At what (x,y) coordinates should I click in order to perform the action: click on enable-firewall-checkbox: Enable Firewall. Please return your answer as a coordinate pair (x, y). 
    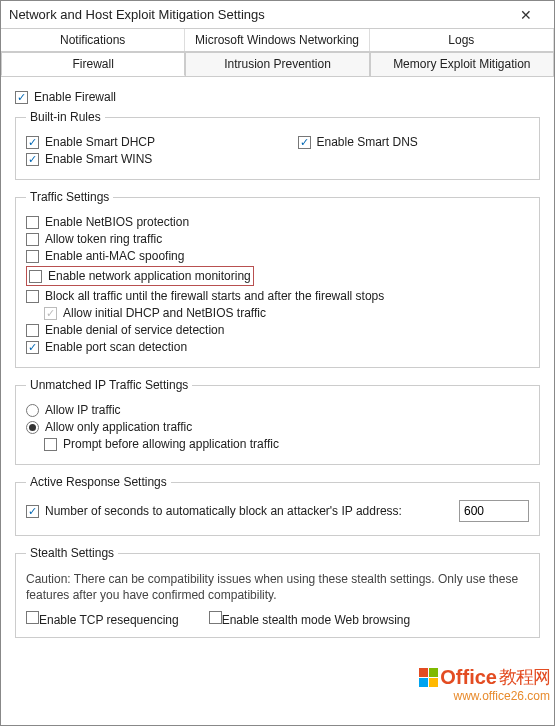
    Looking at the image, I should click on (66, 97).